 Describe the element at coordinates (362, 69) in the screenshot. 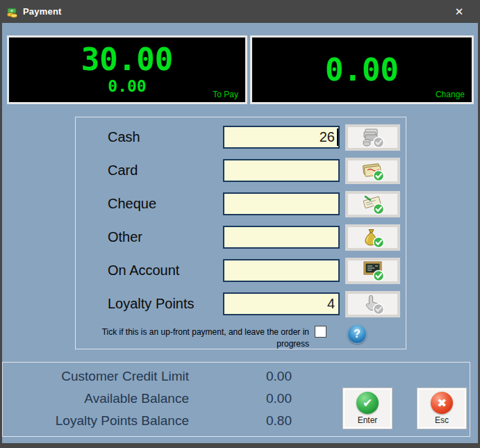

I see `change-display: 0.00 Change` at that location.